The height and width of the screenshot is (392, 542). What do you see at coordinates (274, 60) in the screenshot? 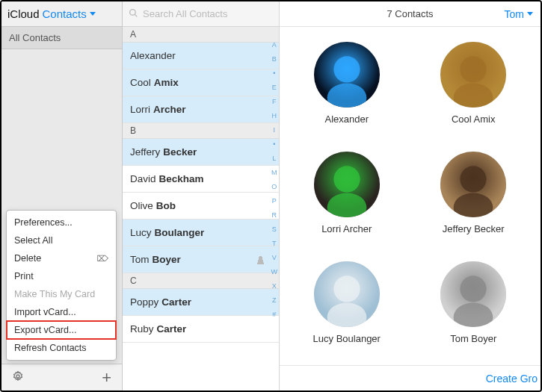
I see `index-letter: B` at bounding box center [274, 60].